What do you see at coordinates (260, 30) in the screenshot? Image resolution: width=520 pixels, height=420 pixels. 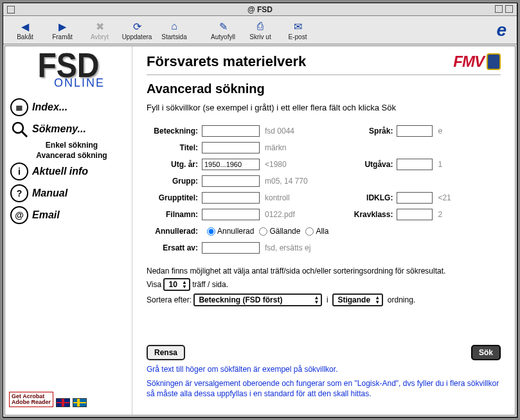 I see `toolbar: ◀ Bakåt ▶ Framåt ✖ Avbryt ⟳ Uppdatera ⌂ …` at bounding box center [260, 30].